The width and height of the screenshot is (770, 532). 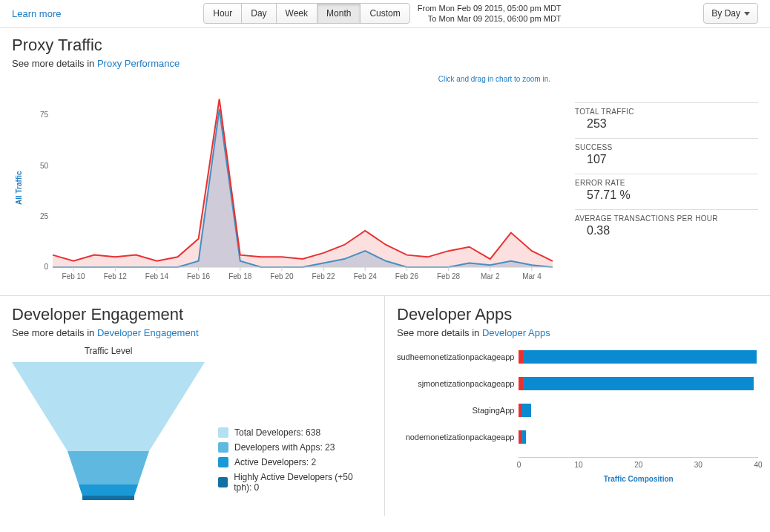 I want to click on app-label: nodemonetizationpackageapp, so click(x=460, y=437).